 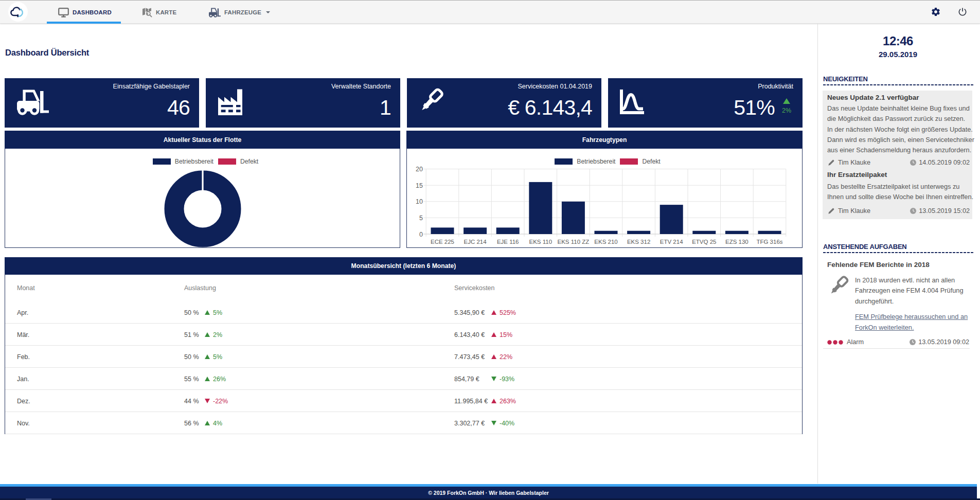 What do you see at coordinates (419, 169) in the screenshot?
I see `svg-text: 20` at bounding box center [419, 169].